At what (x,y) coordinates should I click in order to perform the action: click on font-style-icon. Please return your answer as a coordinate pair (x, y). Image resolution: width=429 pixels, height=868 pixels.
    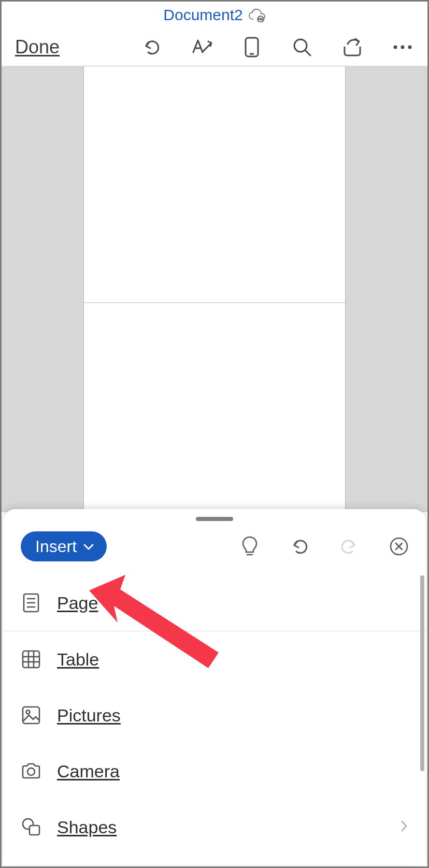
    Looking at the image, I should click on (202, 47).